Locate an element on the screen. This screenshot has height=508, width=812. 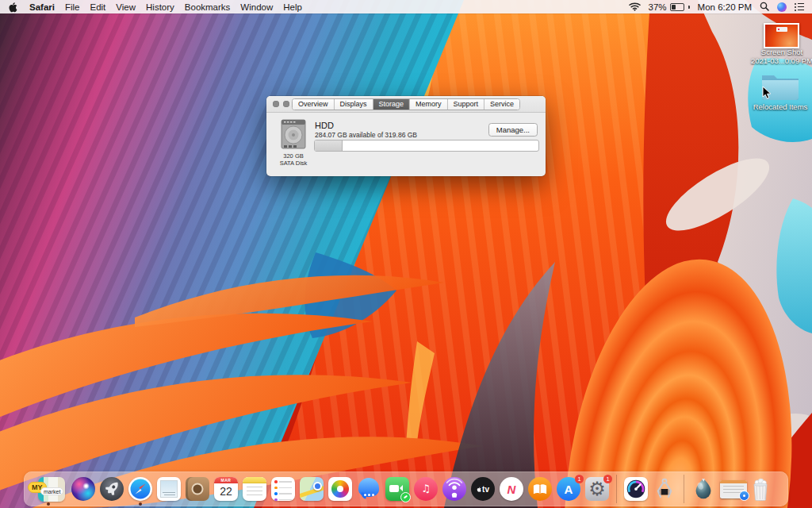
dock-item-speed-gauge-utility is located at coordinates (636, 489).